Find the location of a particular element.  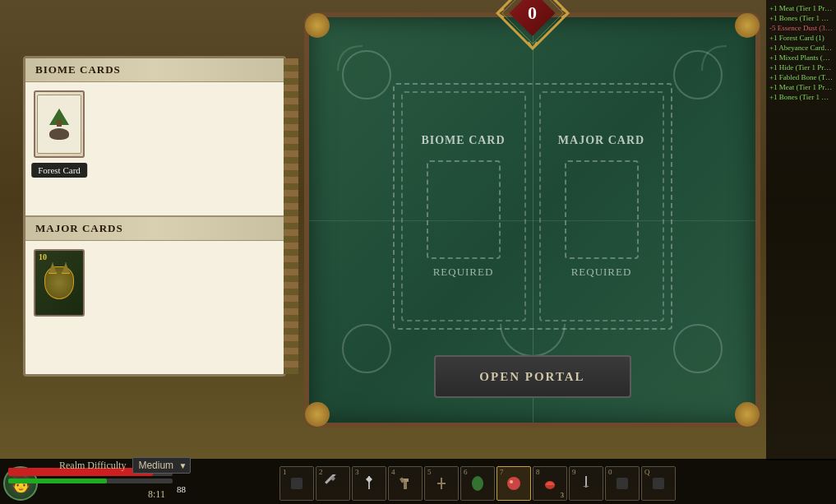

biome-cards-section: Forest Card is located at coordinates (155, 124).